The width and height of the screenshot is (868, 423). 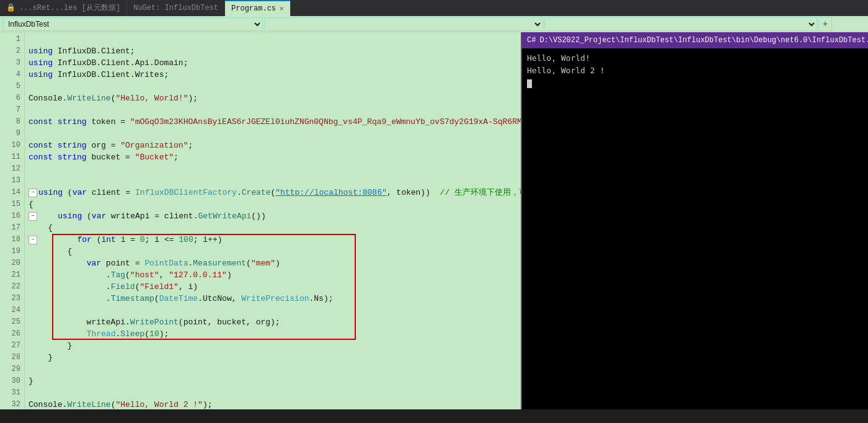 What do you see at coordinates (10, 158) in the screenshot?
I see `line-num-11: 11` at bounding box center [10, 158].